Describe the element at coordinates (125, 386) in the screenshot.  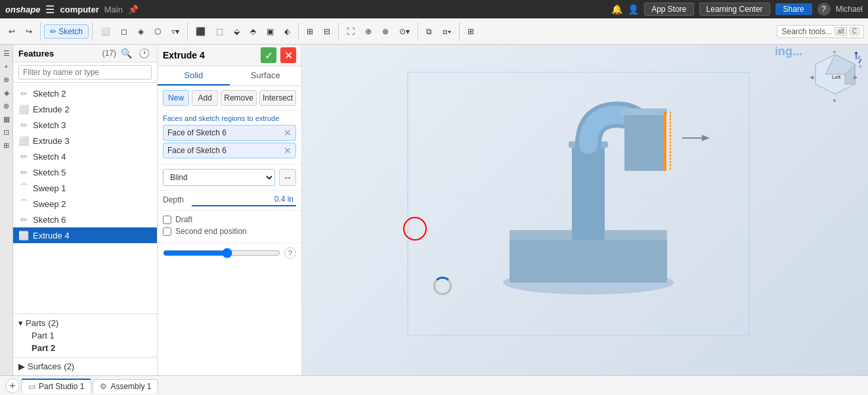
I see `tab-assembly-1: ⚙ Assembly 1` at that location.